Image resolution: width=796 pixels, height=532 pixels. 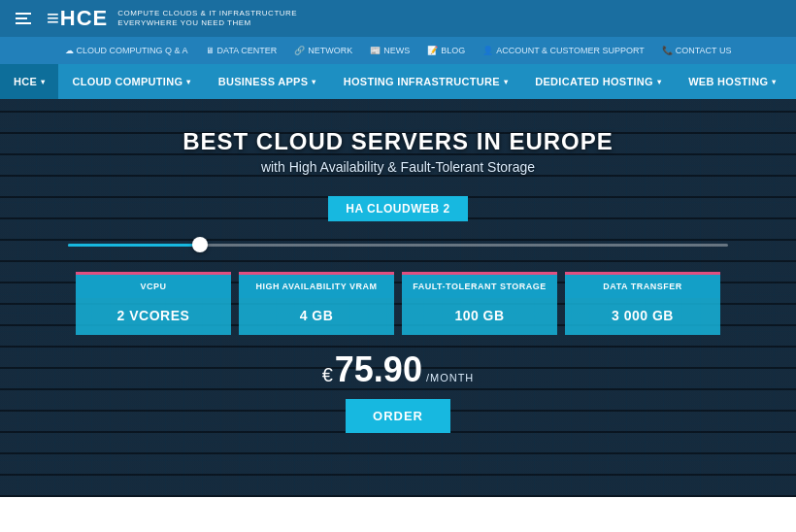 I want to click on utility-nav-icon: 📞, so click(x=668, y=50).